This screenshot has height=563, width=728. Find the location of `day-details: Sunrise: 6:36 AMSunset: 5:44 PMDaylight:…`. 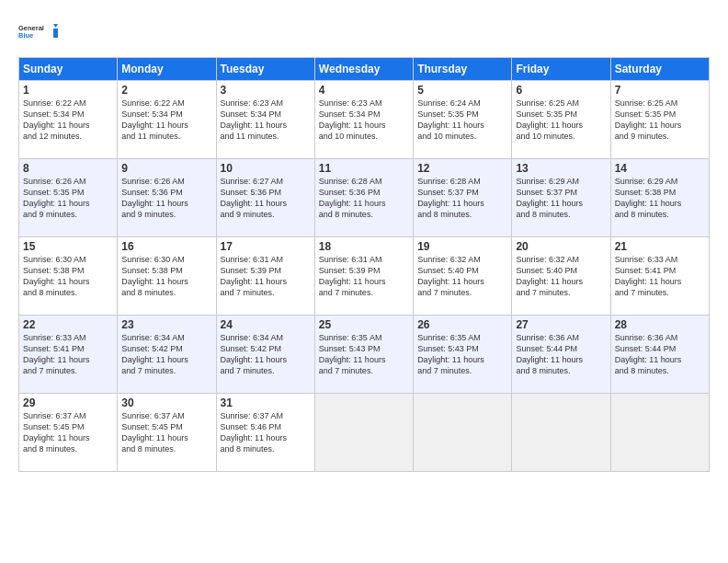

day-details: Sunrise: 6:36 AMSunset: 5:44 PMDaylight:… is located at coordinates (660, 355).